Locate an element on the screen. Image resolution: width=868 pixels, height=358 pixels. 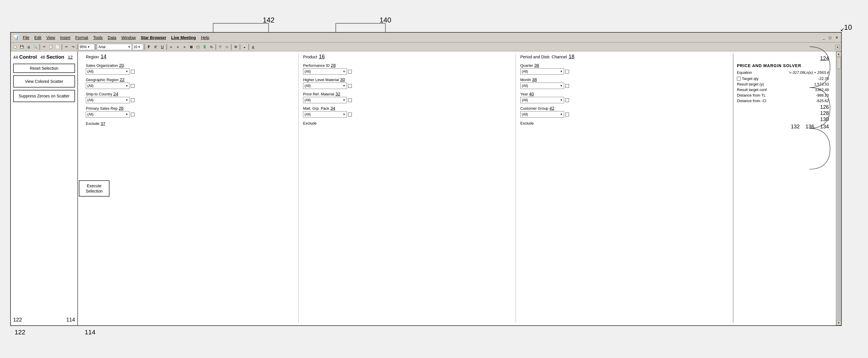
primary-sales-rep-dropdown: (All) ▼ is located at coordinates (108, 115).